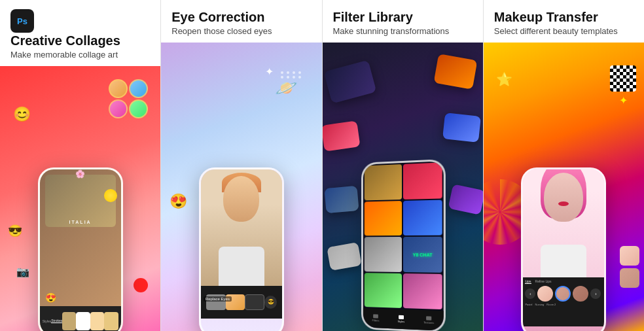 Image resolution: width=644 pixels, height=331 pixels. I want to click on eye-correction-toolbar: Replace Eyes 😎, so click(241, 302).